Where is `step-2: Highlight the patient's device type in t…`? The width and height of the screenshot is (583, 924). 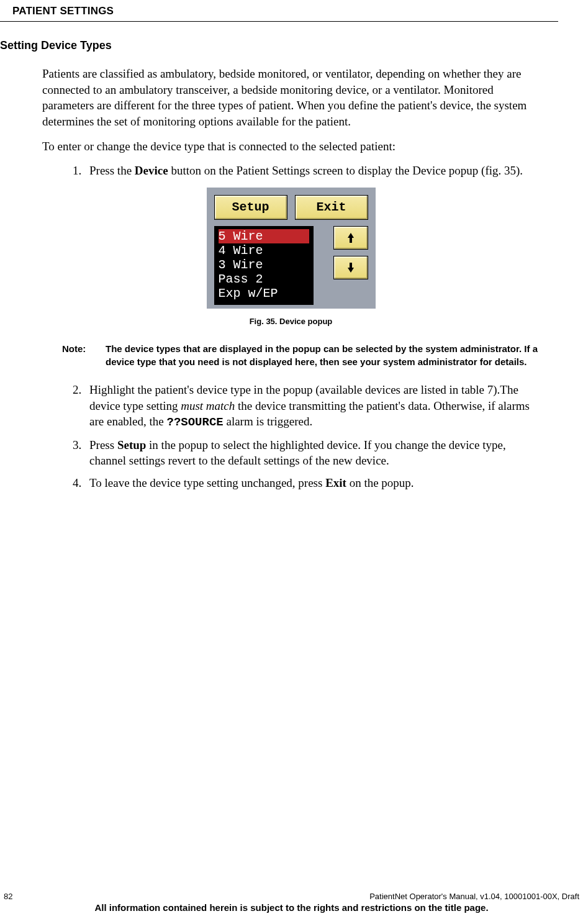
step-2: Highlight the patient's device type in t… is located at coordinates (312, 406).